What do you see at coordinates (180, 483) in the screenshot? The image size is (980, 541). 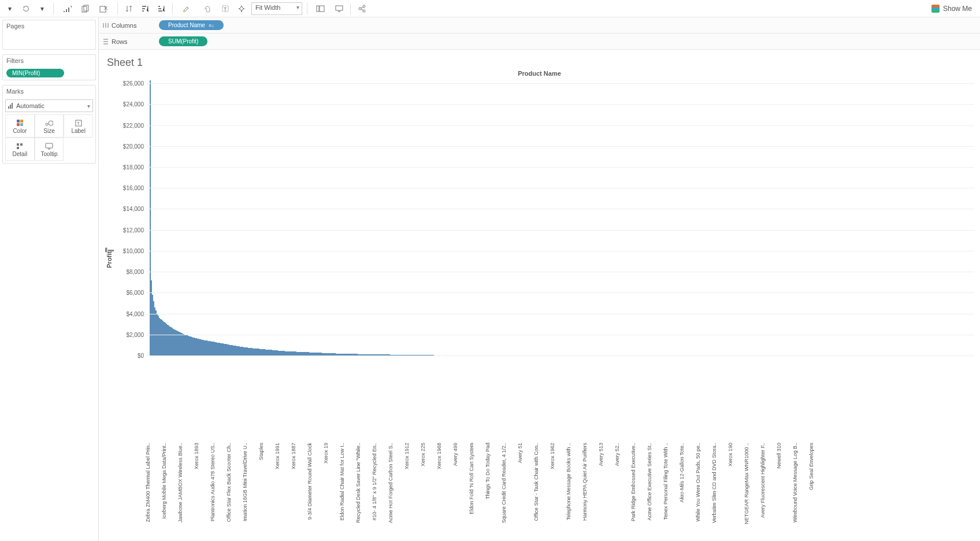 I see `x-tick-label: Jawbone JAMBOX Wireless Blue..` at bounding box center [180, 483].